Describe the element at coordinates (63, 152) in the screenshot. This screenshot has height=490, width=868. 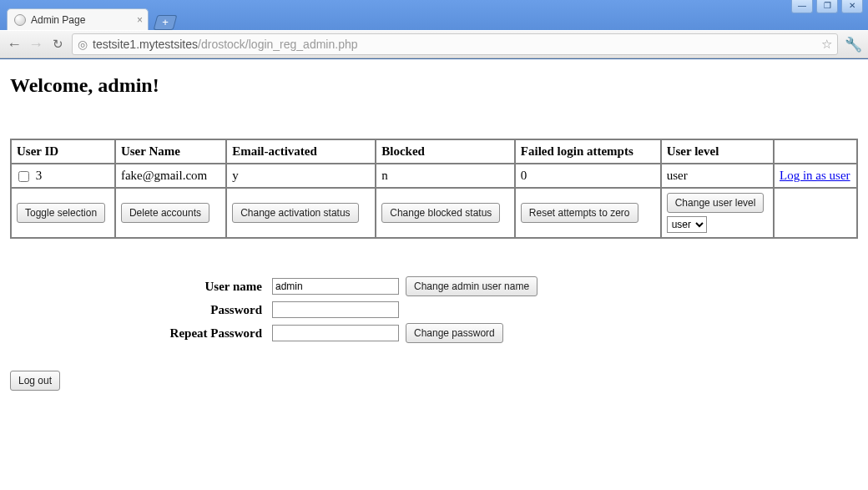
I see `col-header-user-id: User ID` at that location.